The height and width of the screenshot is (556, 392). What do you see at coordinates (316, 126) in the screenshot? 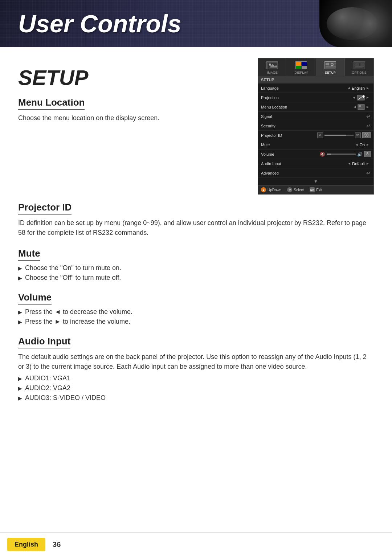
I see `osd-row-security: Security ↵` at bounding box center [316, 126].